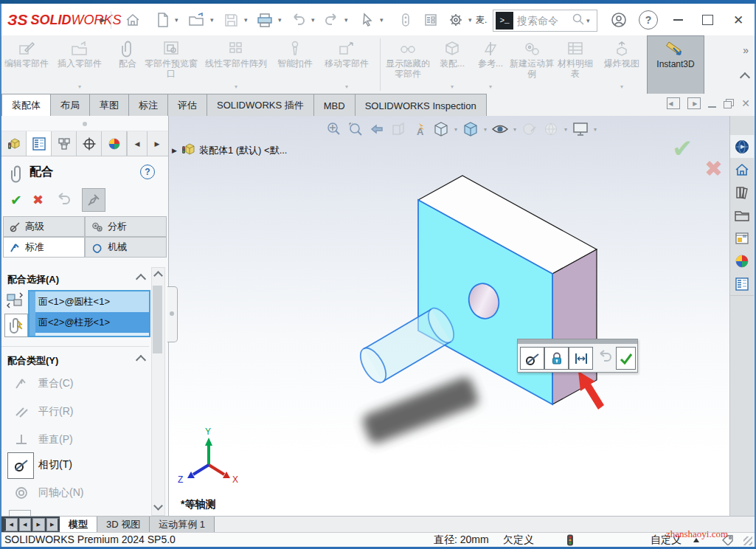  I want to click on design-library-tab, so click(742, 193).